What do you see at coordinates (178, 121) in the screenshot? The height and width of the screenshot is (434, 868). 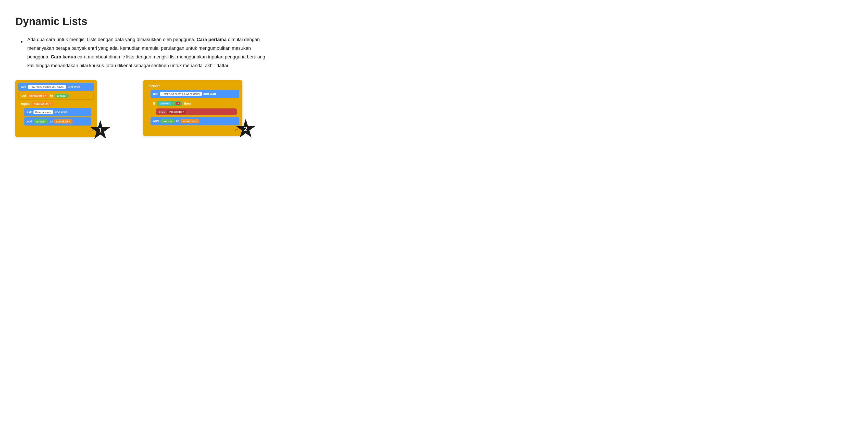 I see `add-to-2: to` at bounding box center [178, 121].